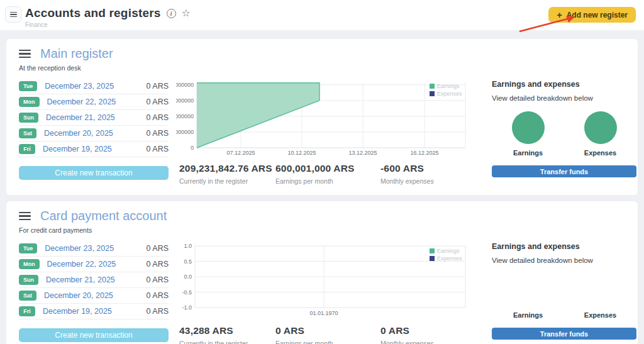  What do you see at coordinates (326, 335) in the screenshot?
I see `register-stats: 43,288 ARS Currently in the register 0 A…` at bounding box center [326, 335].